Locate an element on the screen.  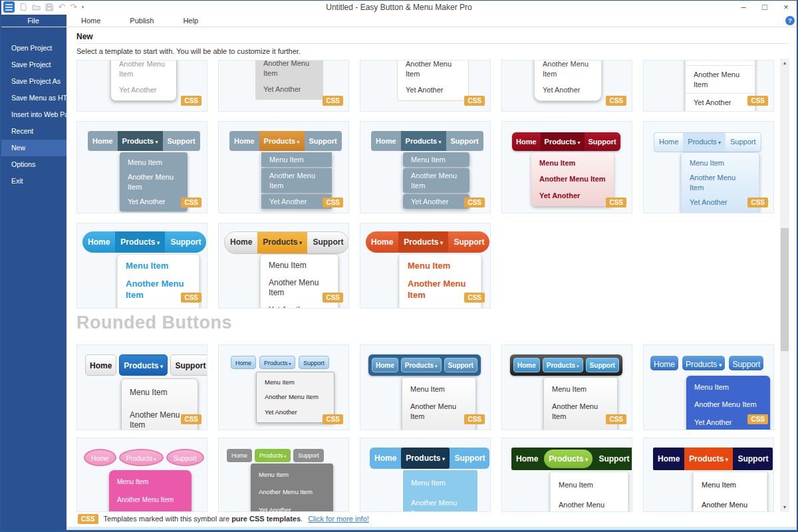
sidebar-item-save-menu-as-html: Save Menu as HTML is located at coordinates (33, 98).